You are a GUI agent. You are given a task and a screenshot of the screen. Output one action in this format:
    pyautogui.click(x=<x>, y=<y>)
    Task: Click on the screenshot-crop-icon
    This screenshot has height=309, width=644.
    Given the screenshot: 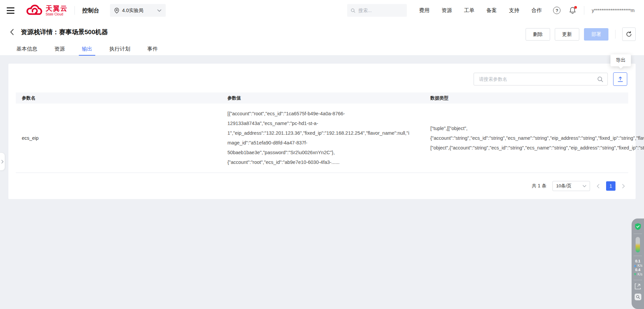 What is the action you would take?
    pyautogui.click(x=638, y=286)
    